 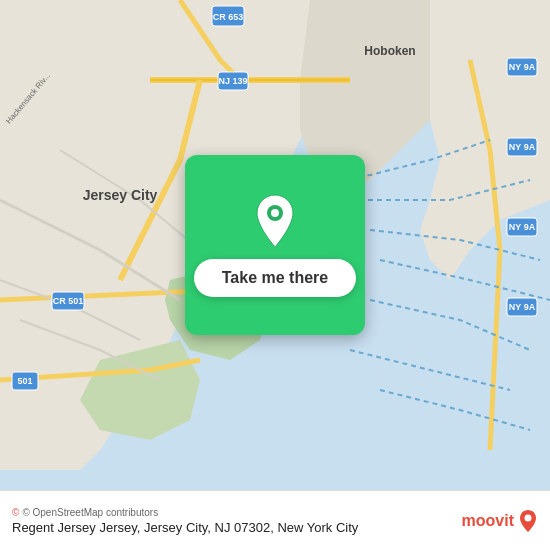 What do you see at coordinates (120, 195) in the screenshot?
I see `svg-text: Jersey City` at bounding box center [120, 195].